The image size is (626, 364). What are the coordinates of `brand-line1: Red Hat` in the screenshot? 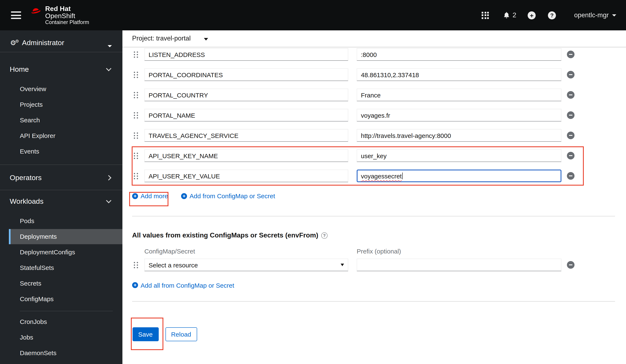 It's located at (67, 8).